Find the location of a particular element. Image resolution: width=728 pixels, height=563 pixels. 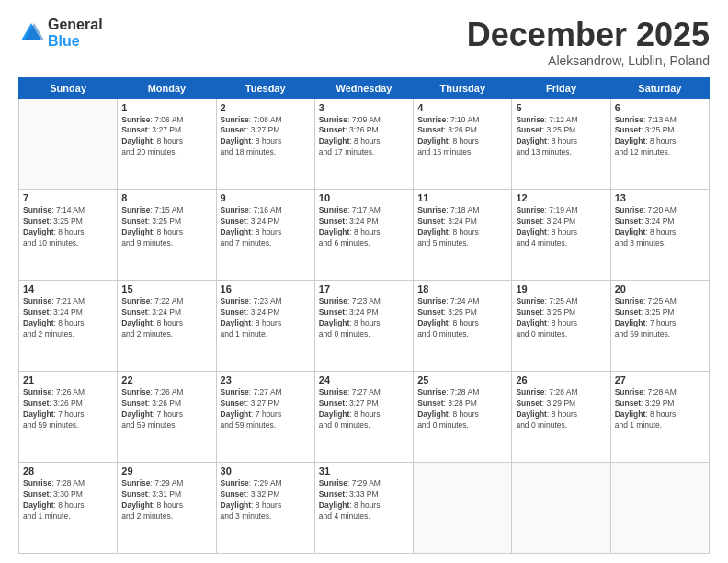

table-row: 1Sunrise: 7:06 AMSunset: 3:27 PMDaylight… is located at coordinates (167, 144).